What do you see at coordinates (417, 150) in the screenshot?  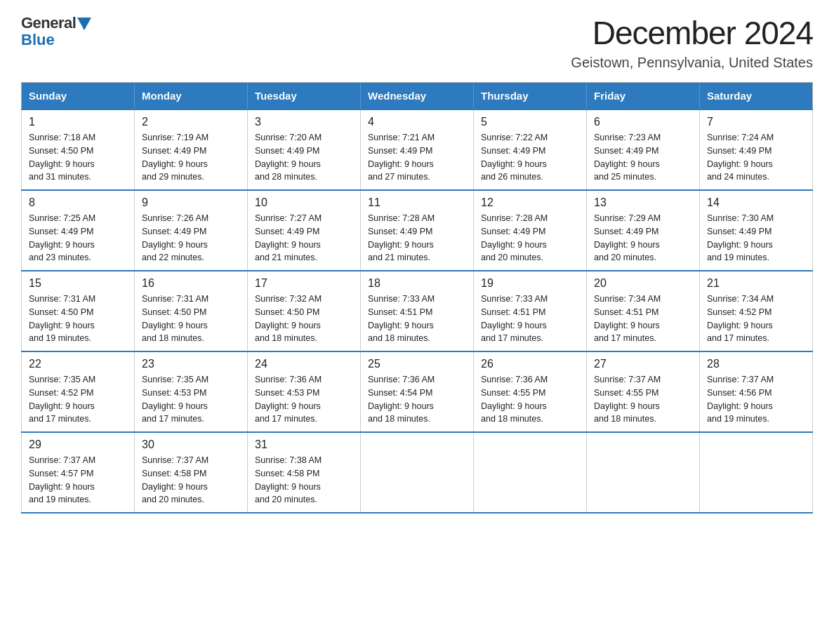 I see `calendar-day-cell: 4Sunrise: 7:21 AMSunset: 4:49 PMDaylight…` at bounding box center [417, 150].